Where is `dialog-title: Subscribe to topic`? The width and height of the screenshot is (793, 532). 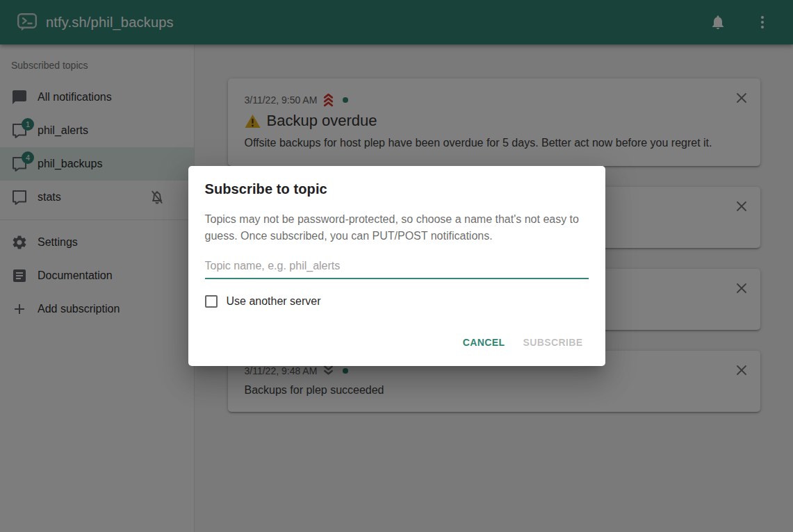
dialog-title: Subscribe to topic is located at coordinates (397, 189).